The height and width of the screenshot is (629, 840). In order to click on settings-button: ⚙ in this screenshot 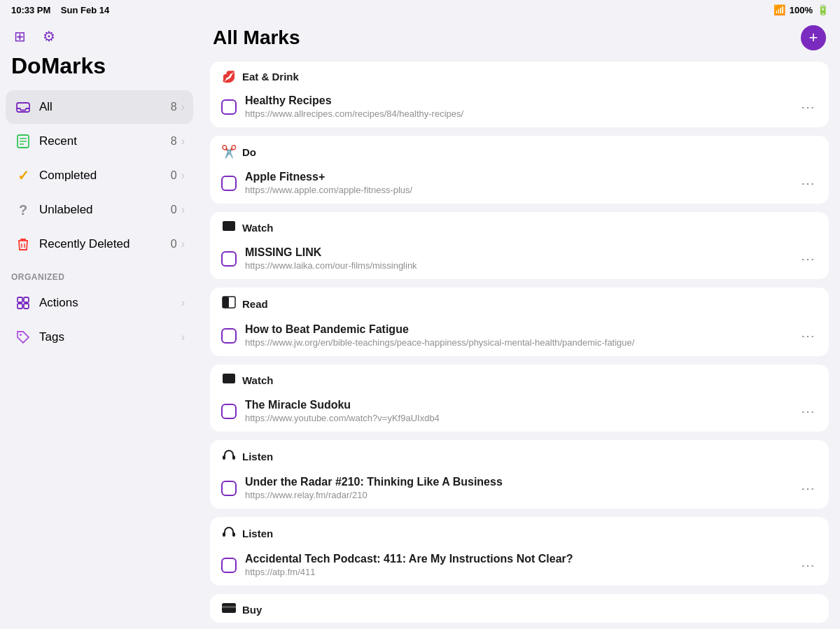, I will do `click(49, 36)`.